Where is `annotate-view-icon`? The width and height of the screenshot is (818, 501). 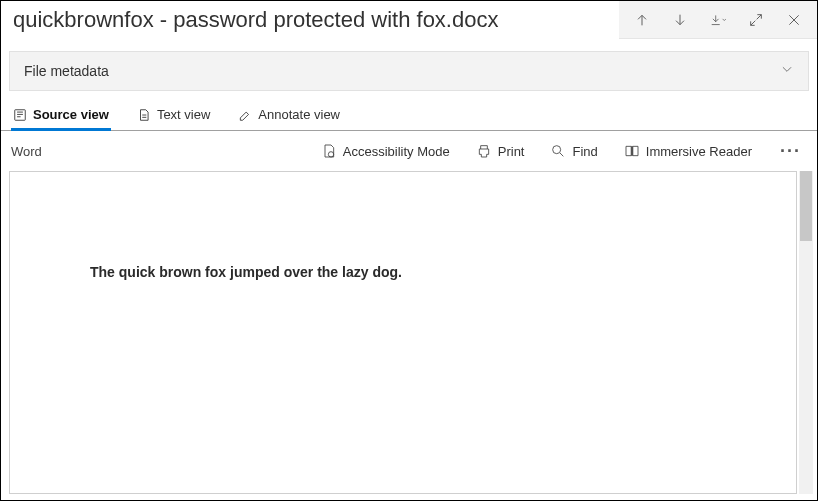 annotate-view-icon is located at coordinates (245, 115).